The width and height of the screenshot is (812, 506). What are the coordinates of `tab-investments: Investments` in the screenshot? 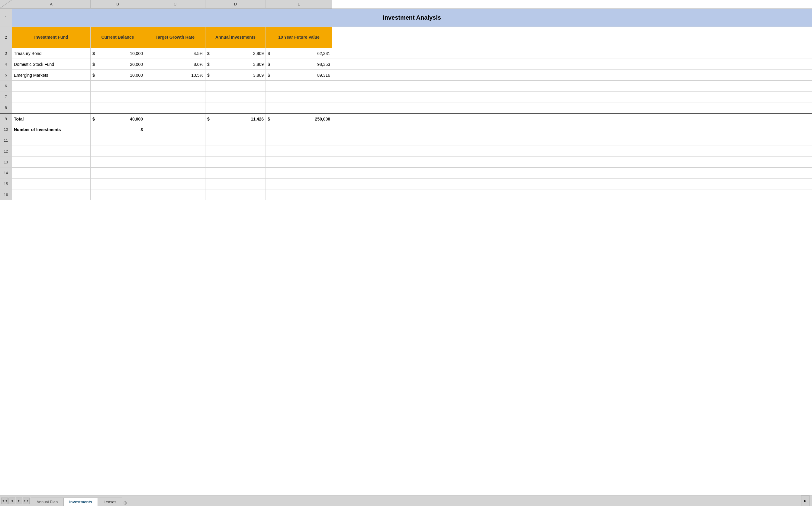 It's located at (81, 502).